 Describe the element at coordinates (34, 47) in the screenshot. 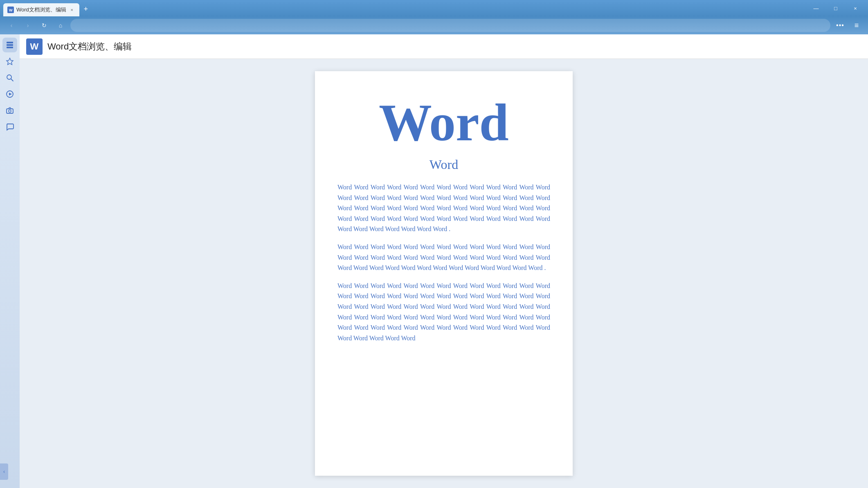

I see `favicon-letter: W` at that location.